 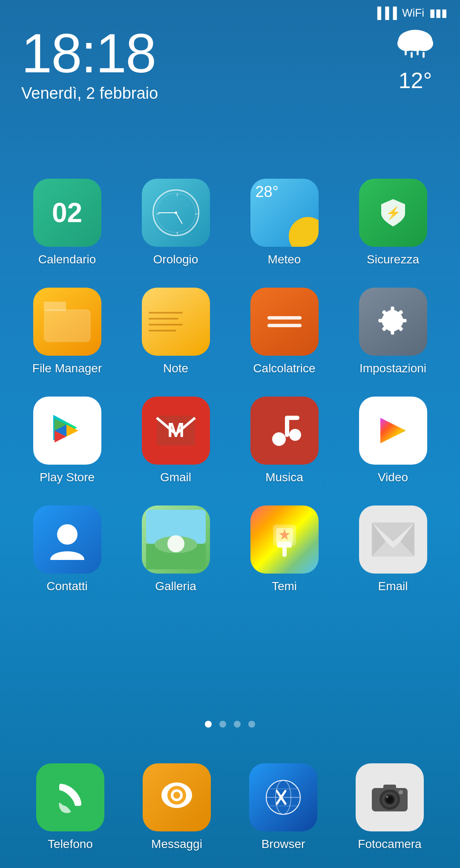 What do you see at coordinates (285, 540) in the screenshot?
I see `themes-icon` at bounding box center [285, 540].